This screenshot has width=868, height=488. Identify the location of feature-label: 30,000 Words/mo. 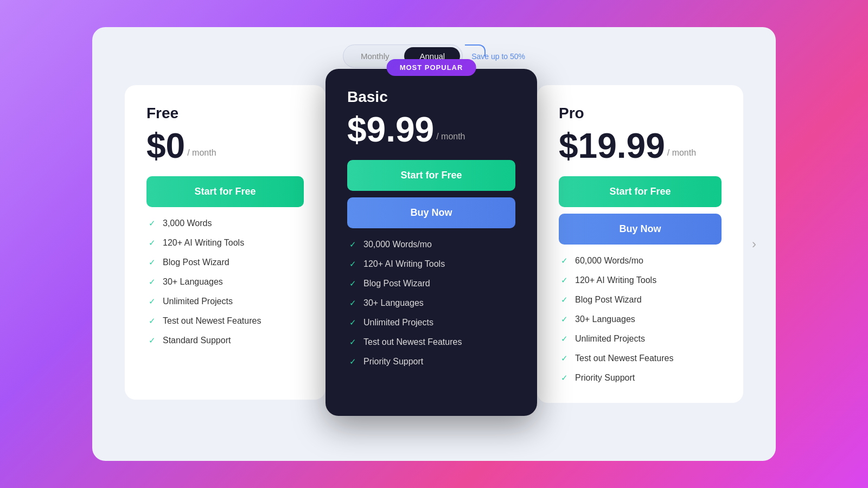
(398, 245).